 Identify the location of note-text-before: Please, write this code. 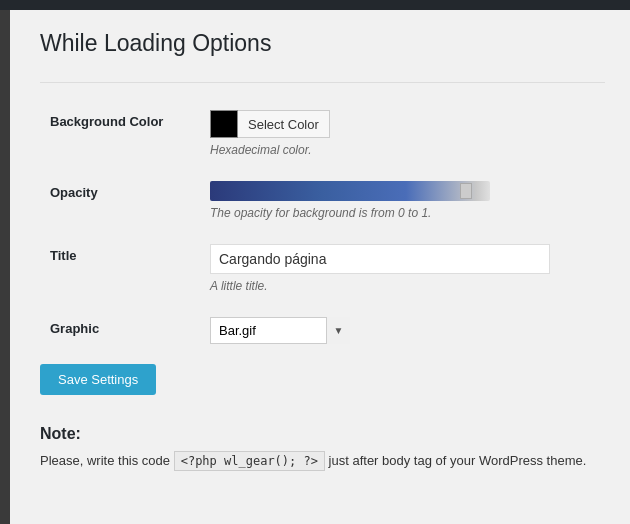
(107, 460).